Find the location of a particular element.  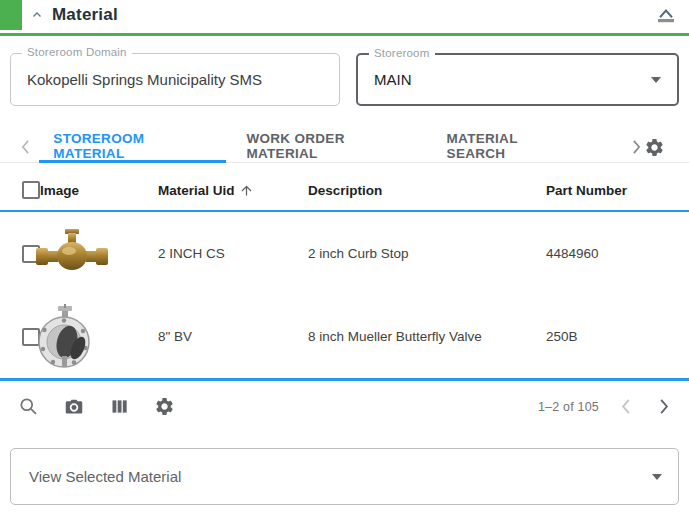

paginator: 1–2 of 105 is located at coordinates (604, 406).